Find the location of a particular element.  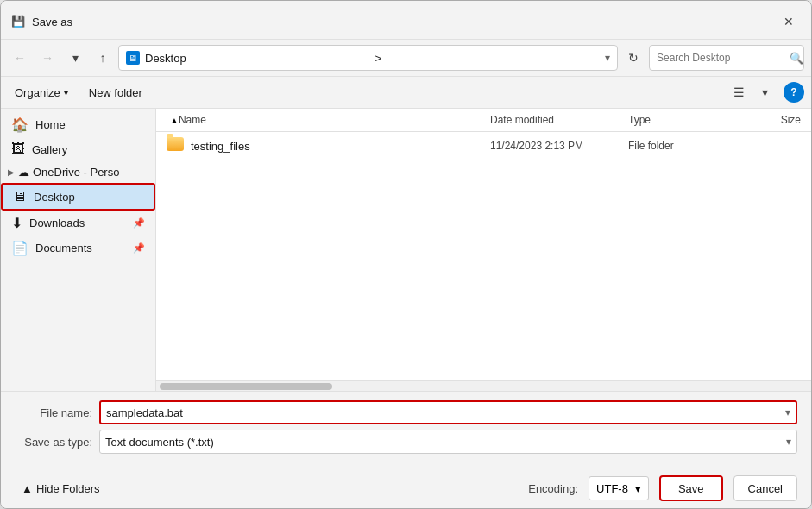

up-button: ↑ is located at coordinates (103, 58).